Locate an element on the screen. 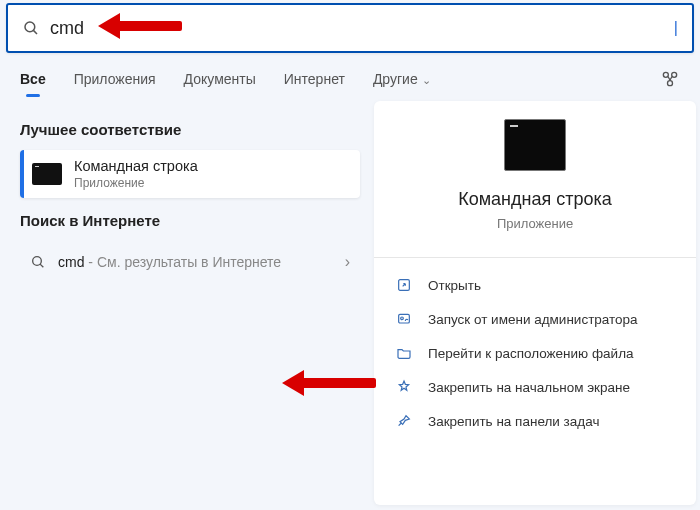  pin-icon is located at coordinates (404, 421).